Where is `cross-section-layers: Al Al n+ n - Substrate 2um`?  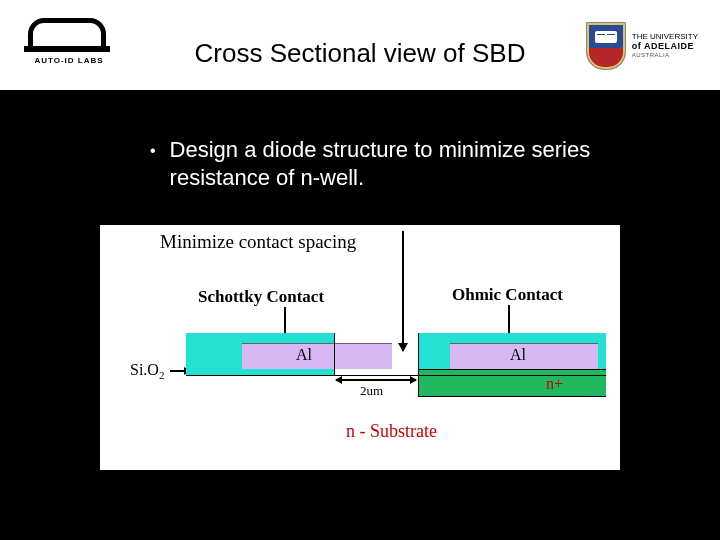
cross-section-layers: Al Al n+ n - Substrate 2um is located at coordinates (396, 398).